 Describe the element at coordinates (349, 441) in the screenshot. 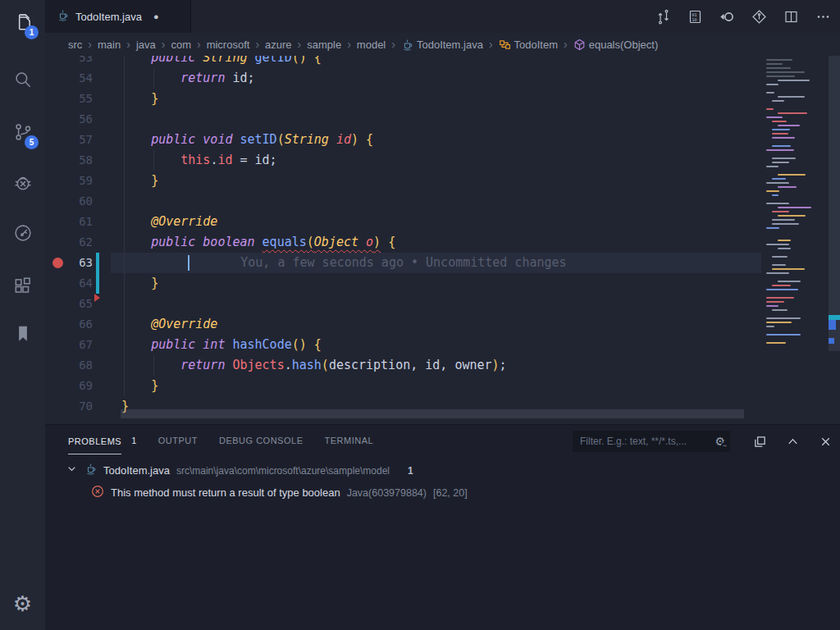

I see `panel-tab-terminal: TERMINAL` at that location.